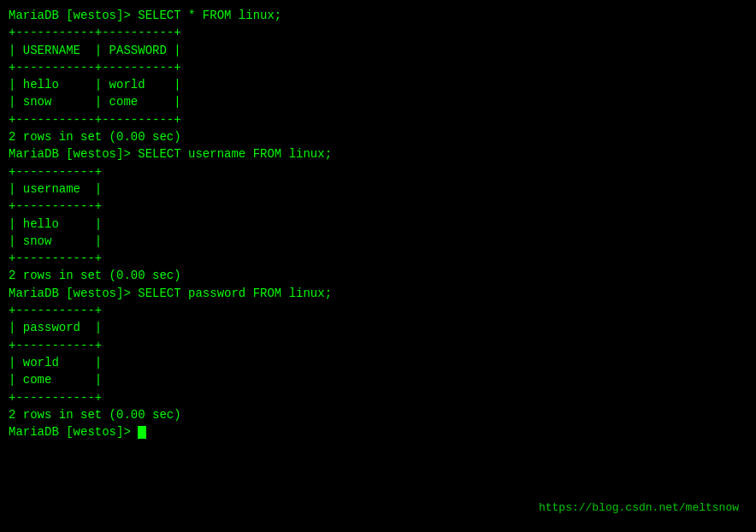 The height and width of the screenshot is (532, 756). I want to click on terminal-line: | come |, so click(378, 380).